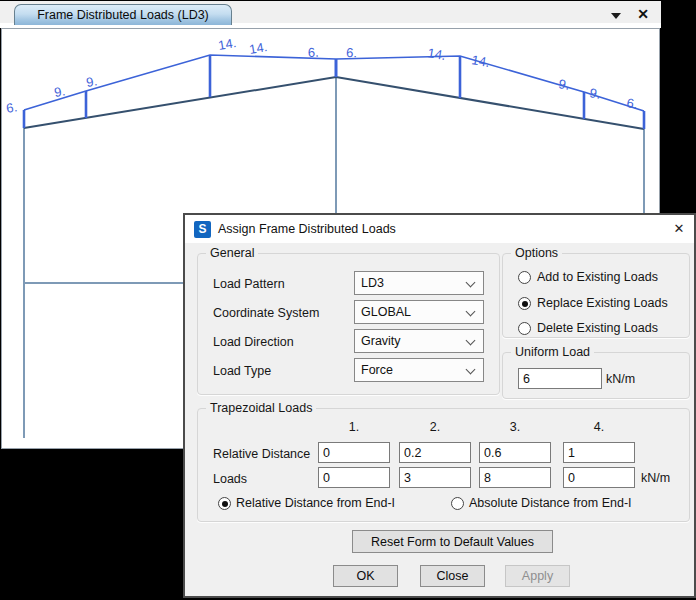  I want to click on tab-frame-distributed-loads: Frame Distributed Loads (LD3), so click(123, 14).